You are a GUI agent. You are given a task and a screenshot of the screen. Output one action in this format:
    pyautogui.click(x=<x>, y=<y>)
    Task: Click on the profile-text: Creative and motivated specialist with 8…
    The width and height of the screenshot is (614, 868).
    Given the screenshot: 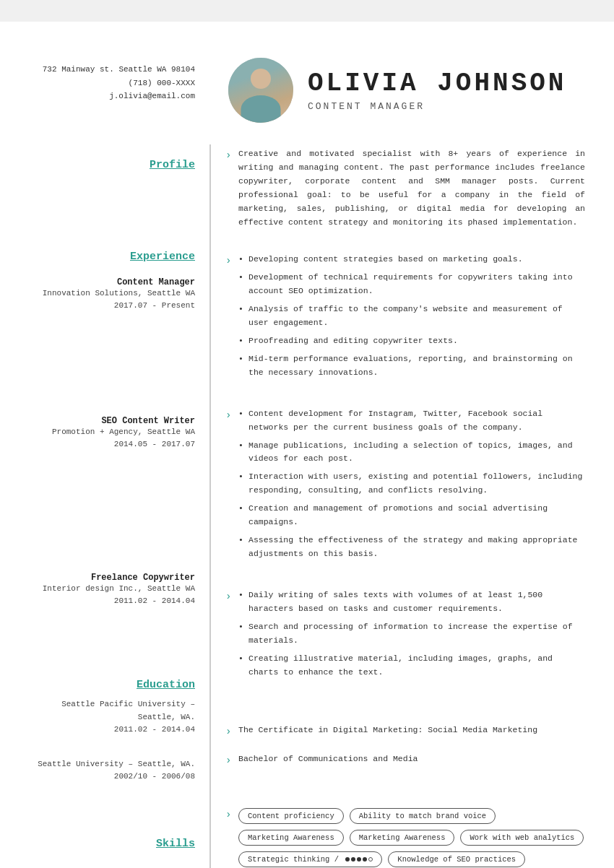 What is the action you would take?
    pyautogui.click(x=412, y=188)
    